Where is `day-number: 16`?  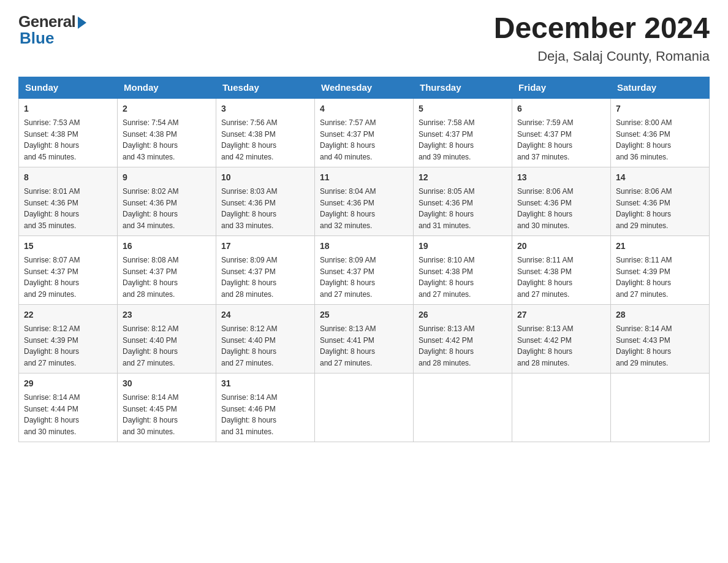
day-number: 16 is located at coordinates (167, 247).